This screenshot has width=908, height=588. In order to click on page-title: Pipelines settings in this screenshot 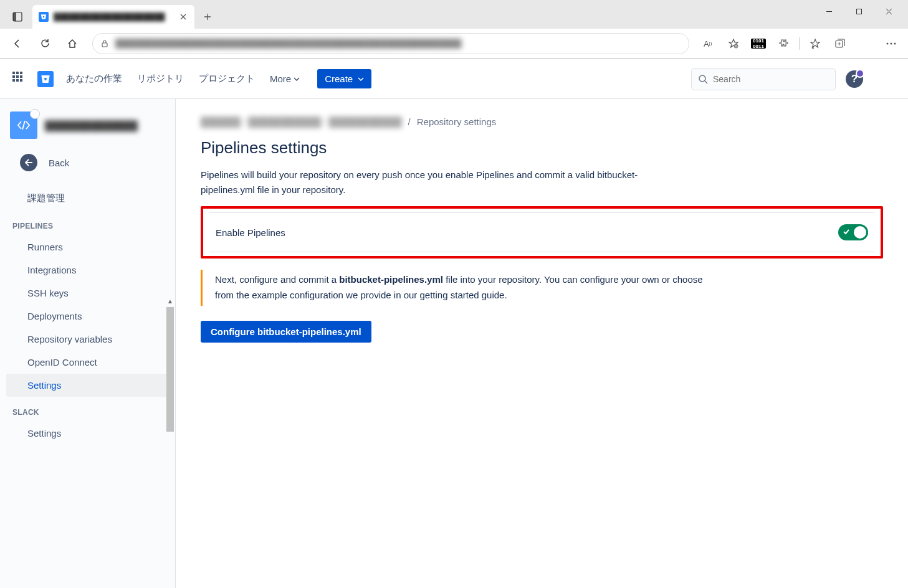, I will do `click(542, 148)`.